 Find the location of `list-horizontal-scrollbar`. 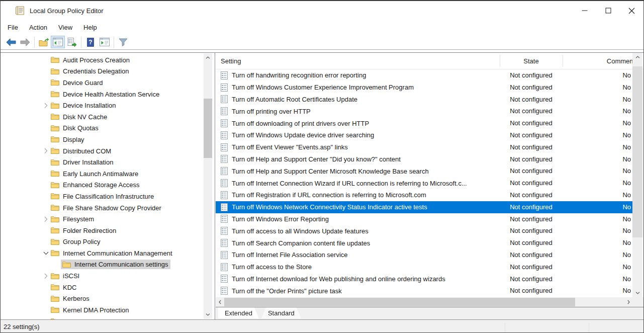

list-horizontal-scrollbar is located at coordinates (424, 302).